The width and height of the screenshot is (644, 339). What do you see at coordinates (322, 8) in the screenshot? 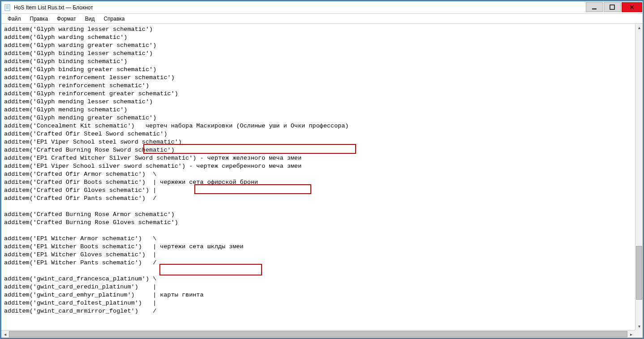
I see `titlebar: HoS Item List Rus.txt — Блокнот` at bounding box center [322, 8].